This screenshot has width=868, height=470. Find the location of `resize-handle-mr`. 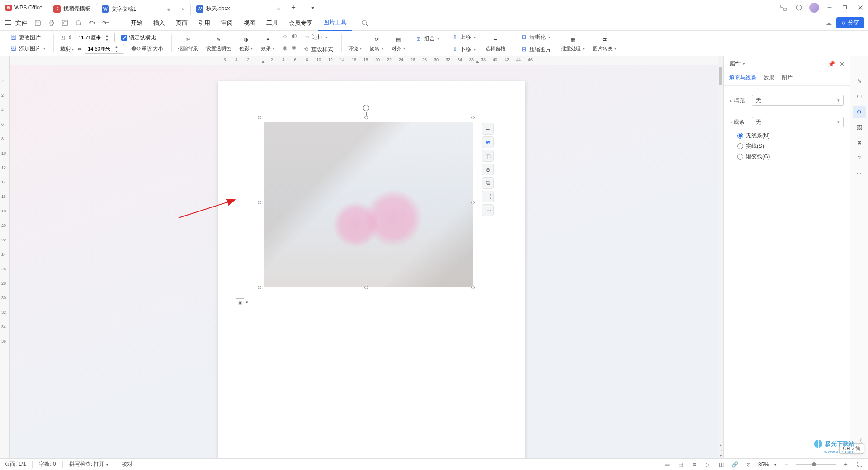

resize-handle-mr is located at coordinates (473, 202).